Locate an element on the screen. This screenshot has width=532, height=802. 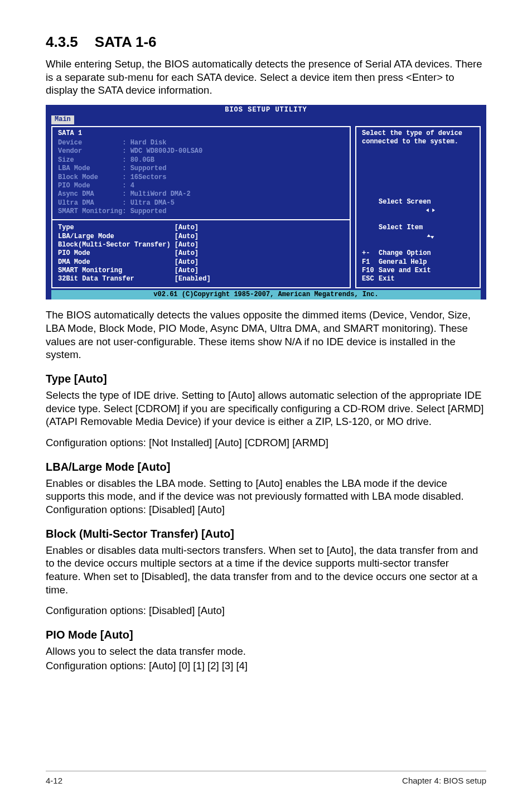
dim-smart: SMART Monitoring: Supported is located at coordinates (201, 212).